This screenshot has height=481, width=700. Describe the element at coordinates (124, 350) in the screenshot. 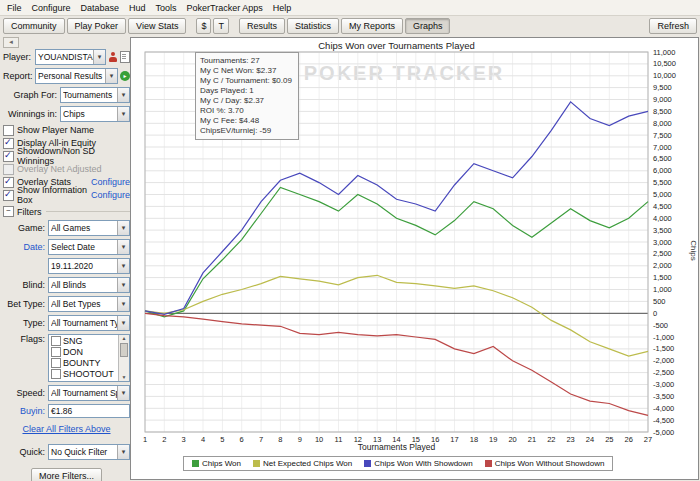

I see `scrollbar-thumb` at that location.